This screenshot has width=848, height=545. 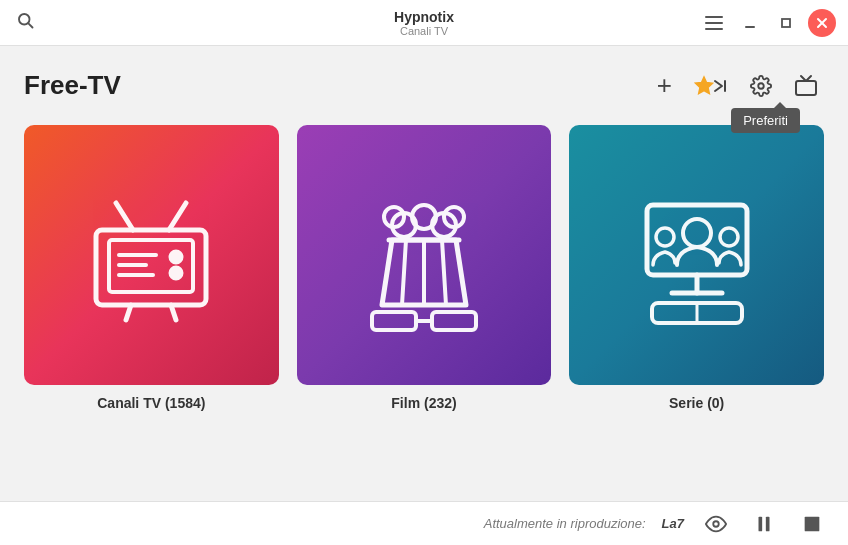 What do you see at coordinates (424, 31) in the screenshot?
I see `app-subtitle: Canali TV` at bounding box center [424, 31].